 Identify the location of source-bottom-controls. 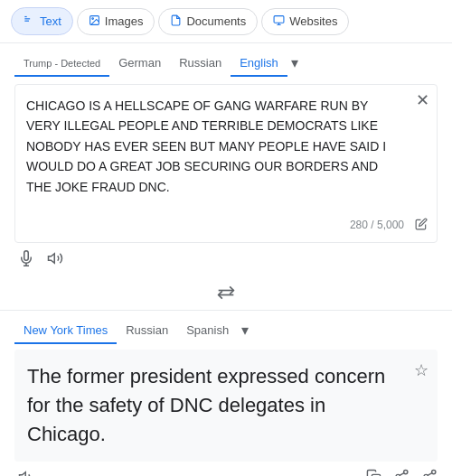
(226, 257).